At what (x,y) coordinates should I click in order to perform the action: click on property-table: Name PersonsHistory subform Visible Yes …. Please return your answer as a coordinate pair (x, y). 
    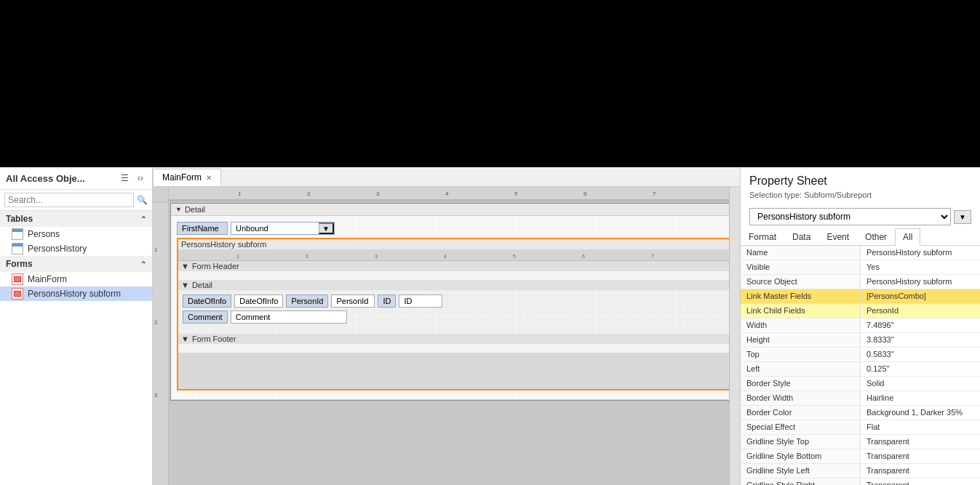
    Looking at the image, I should click on (860, 365).